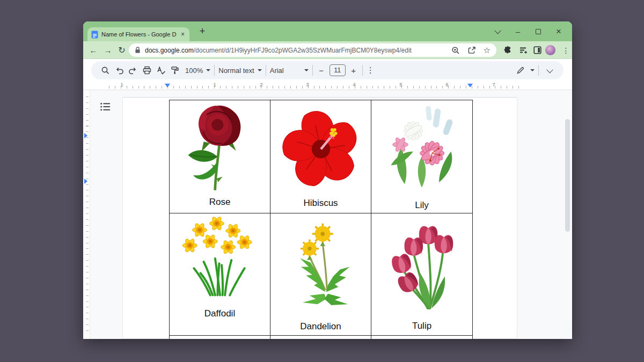 This screenshot has width=644, height=362. What do you see at coordinates (94, 34) in the screenshot?
I see `google-docs-favicon` at bounding box center [94, 34].